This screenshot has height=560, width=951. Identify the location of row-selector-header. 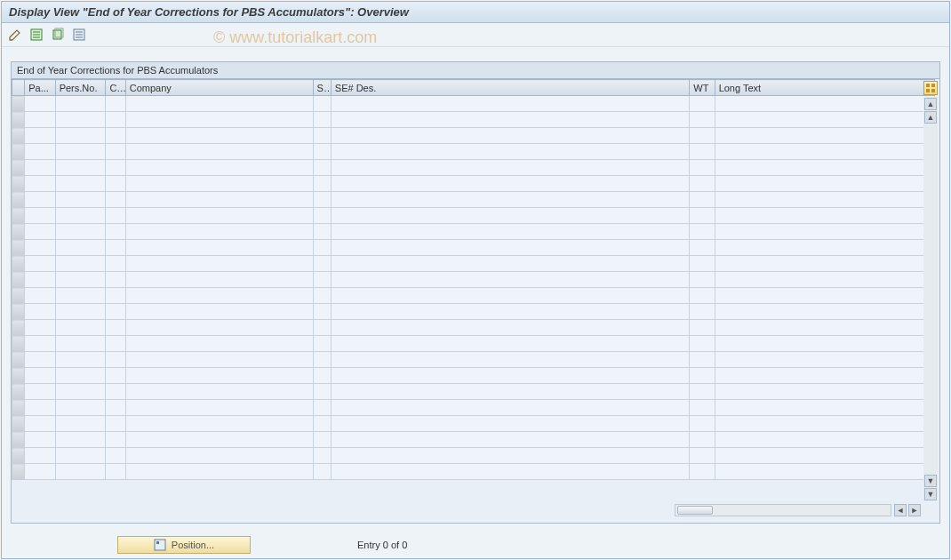
(19, 88).